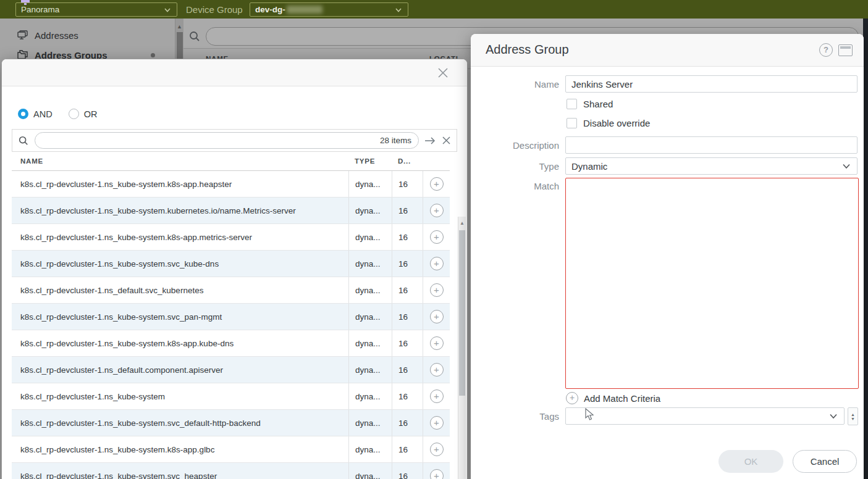  I want to click on radio-and-label: AND, so click(43, 114).